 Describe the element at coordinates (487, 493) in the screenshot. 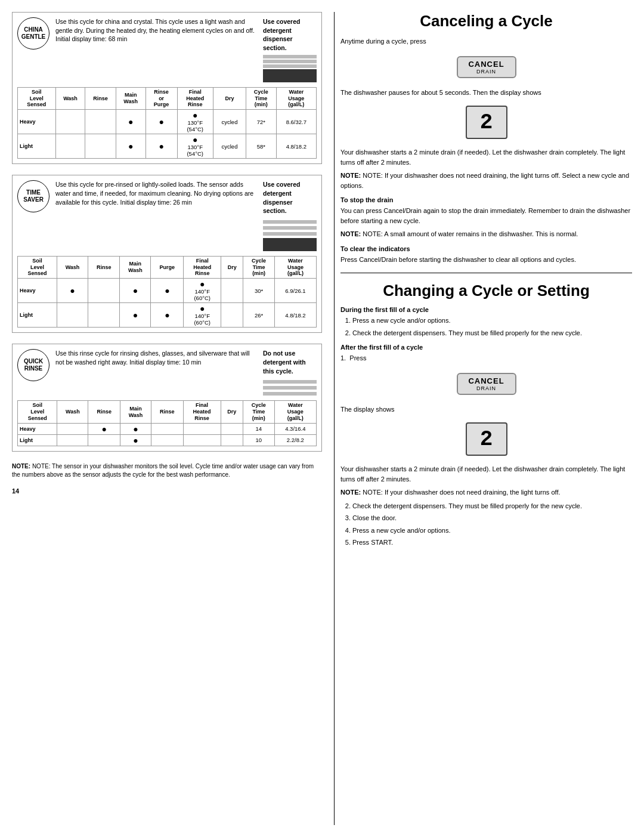

I see `changing-note: NOTE: NOTE: If your dishwasher does not …` at that location.